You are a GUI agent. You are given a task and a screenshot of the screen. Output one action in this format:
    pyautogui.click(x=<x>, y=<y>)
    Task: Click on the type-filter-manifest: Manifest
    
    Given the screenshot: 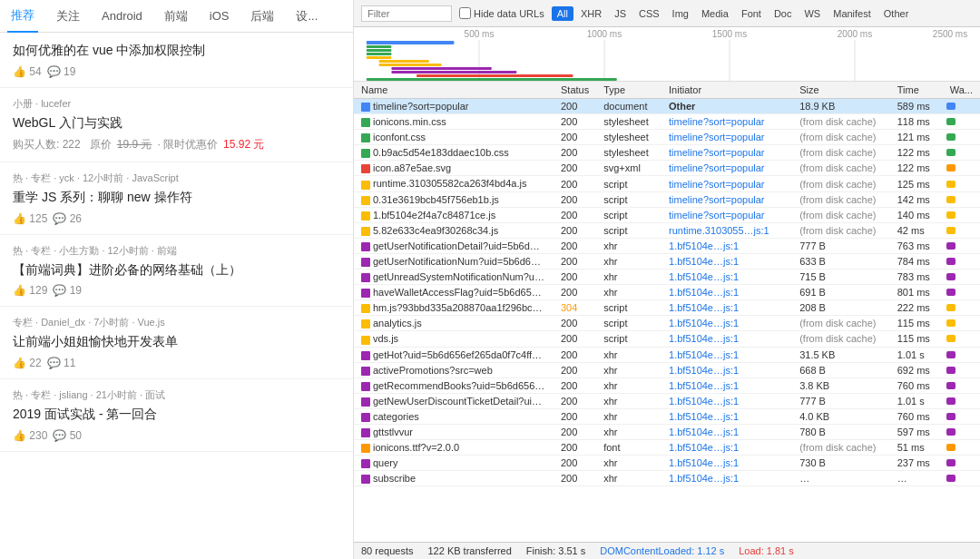 What is the action you would take?
    pyautogui.click(x=852, y=14)
    